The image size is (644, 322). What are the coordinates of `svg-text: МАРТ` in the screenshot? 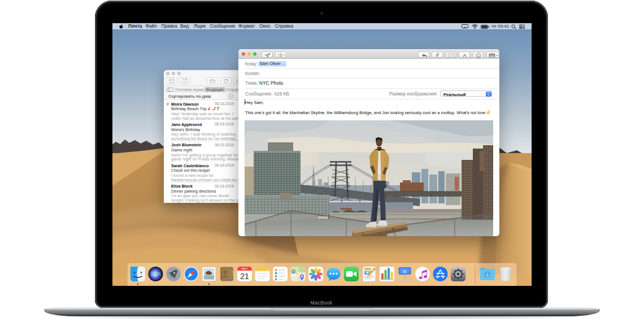 It's located at (245, 269).